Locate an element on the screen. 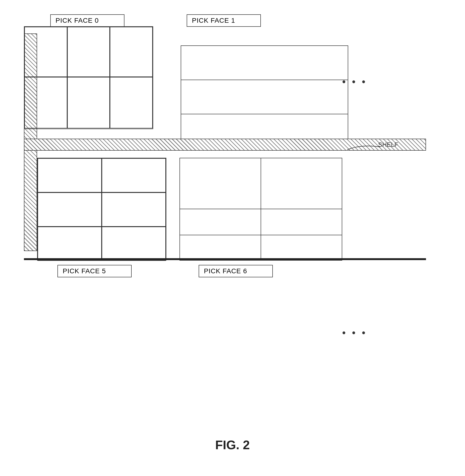  pick-face-5-label-box: PICK FACE 5 is located at coordinates (95, 271).